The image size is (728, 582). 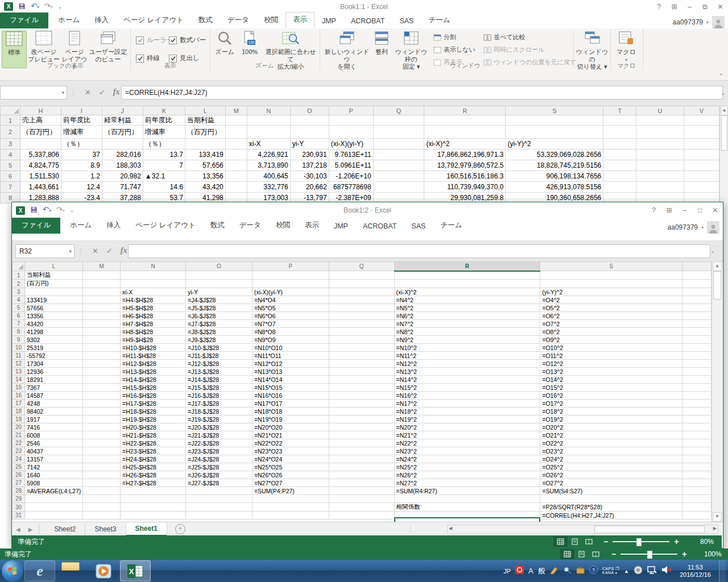 I want to click on tray-toolbox-icon, so click(x=580, y=571).